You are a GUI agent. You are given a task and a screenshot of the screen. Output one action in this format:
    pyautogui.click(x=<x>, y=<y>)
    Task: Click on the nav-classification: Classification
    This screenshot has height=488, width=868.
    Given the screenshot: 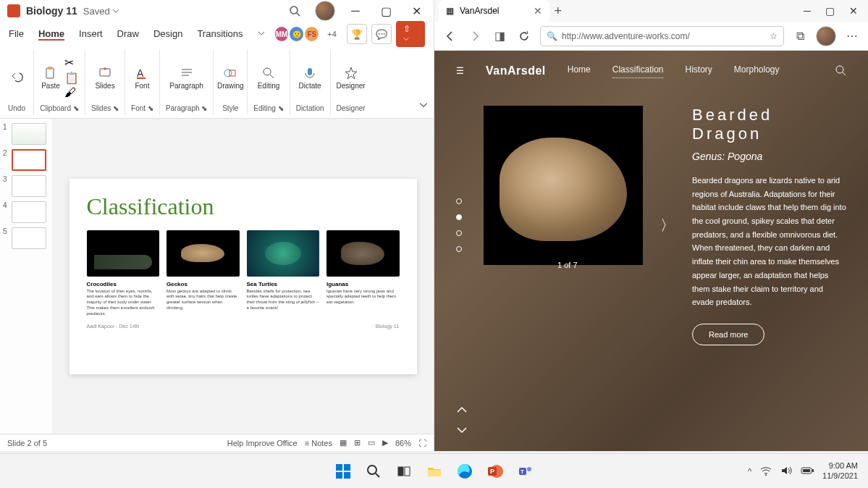 What is the action you would take?
    pyautogui.click(x=639, y=71)
    